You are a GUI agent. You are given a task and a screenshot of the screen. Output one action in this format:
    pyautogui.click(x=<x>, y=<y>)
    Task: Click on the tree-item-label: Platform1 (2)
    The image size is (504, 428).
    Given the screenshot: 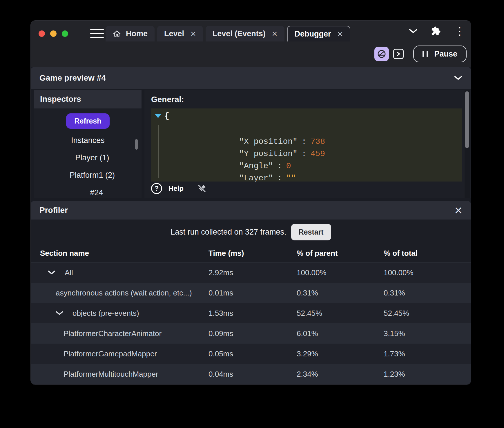 What is the action you would take?
    pyautogui.click(x=92, y=175)
    